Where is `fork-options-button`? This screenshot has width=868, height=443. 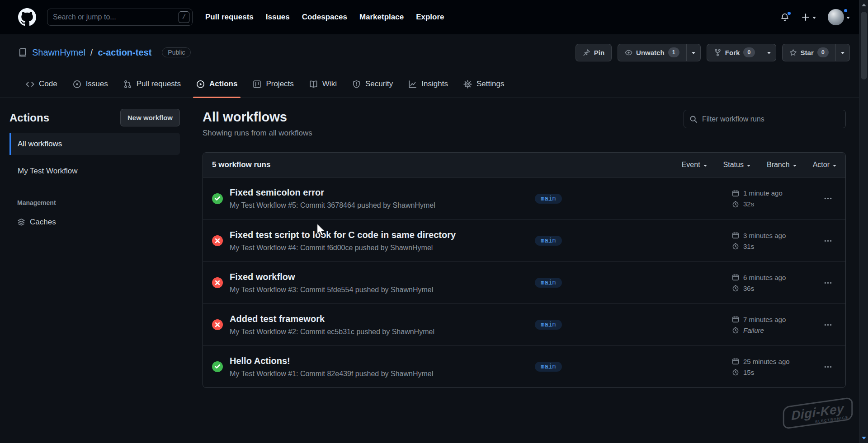 fork-options-button is located at coordinates (769, 52).